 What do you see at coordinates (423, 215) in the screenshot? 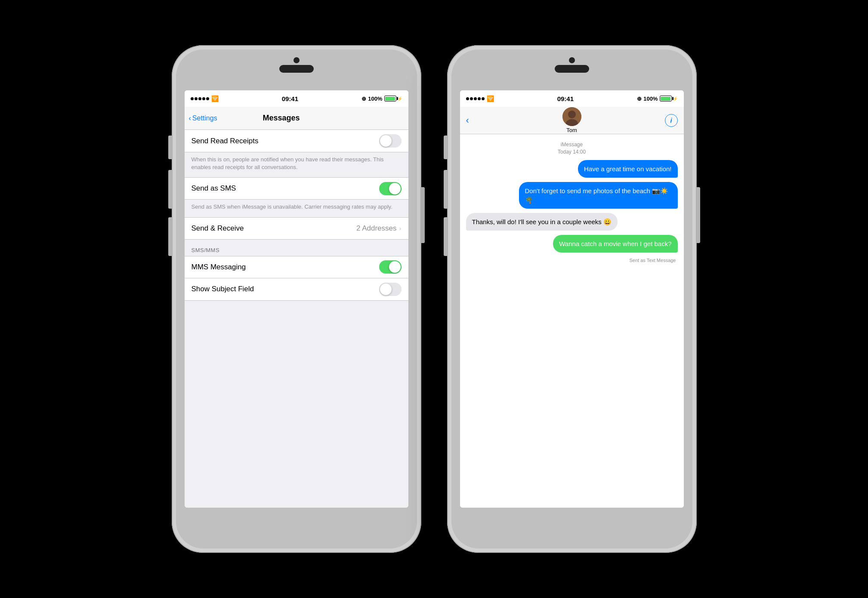
I see `power-button` at bounding box center [423, 215].